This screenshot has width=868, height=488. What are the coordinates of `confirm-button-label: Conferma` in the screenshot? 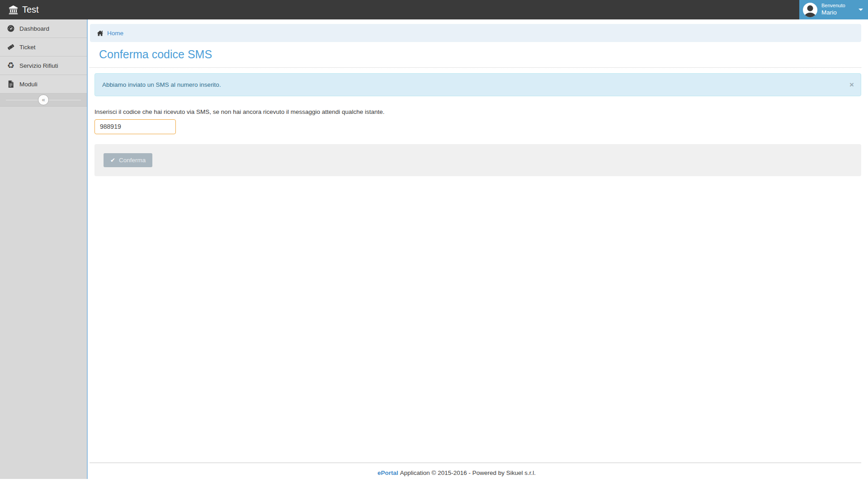 It's located at (132, 160).